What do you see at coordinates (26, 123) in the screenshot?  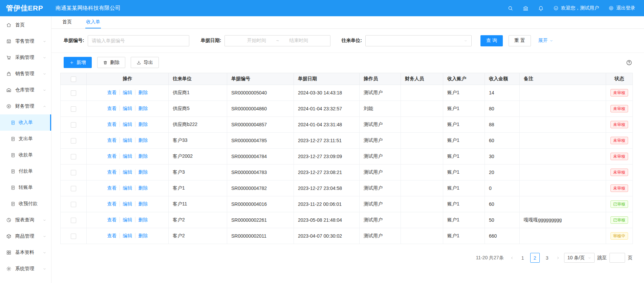 I see `sidebar-subitem-income-bill: 收入单` at bounding box center [26, 123].